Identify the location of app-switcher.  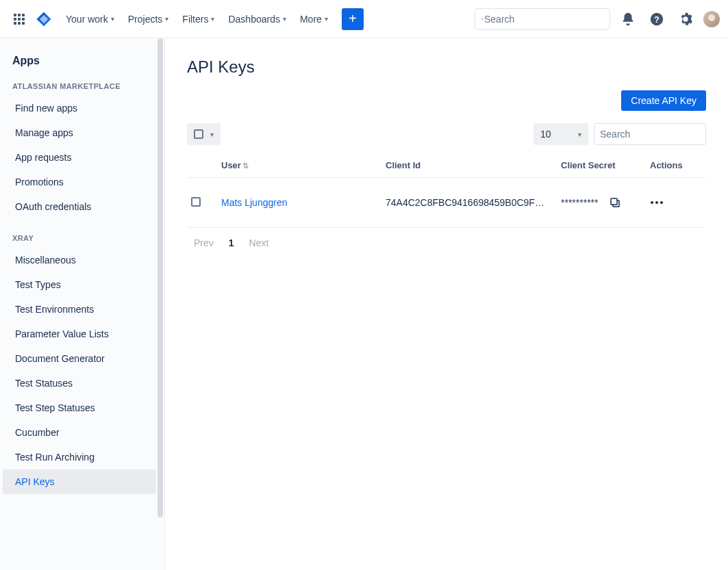
(19, 19).